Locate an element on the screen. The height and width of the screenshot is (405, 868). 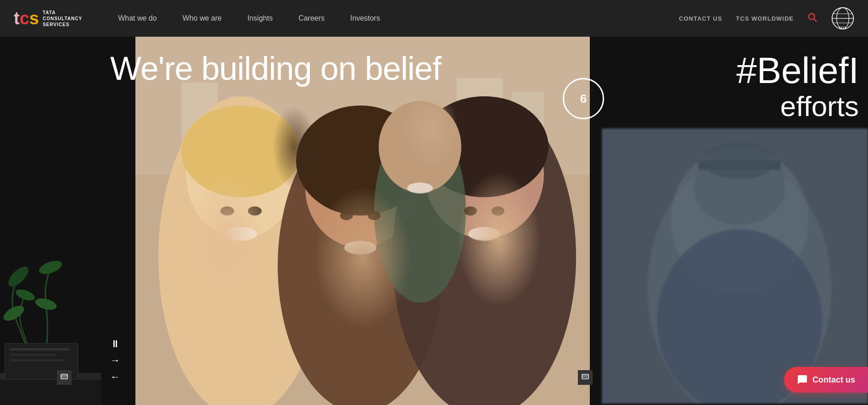
nav-item-investors: Investors is located at coordinates (365, 18).